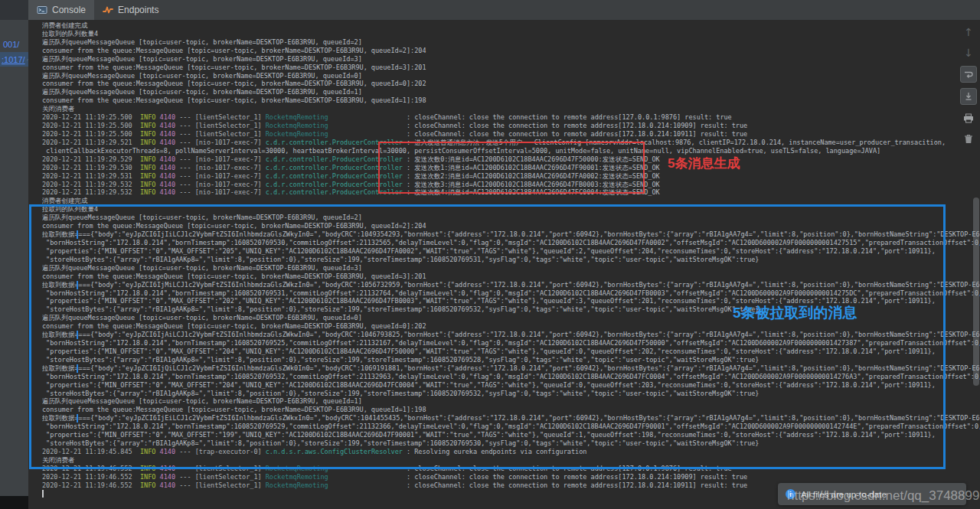 This screenshot has width=980, height=509. Describe the element at coordinates (511, 168) in the screenshot. I see `log-line: 2020-12-21 11:19:29.530 INFO 4140 --- [n…` at that location.